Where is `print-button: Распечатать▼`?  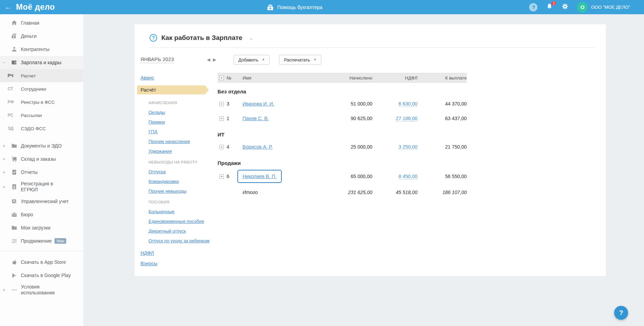
print-button: Распечатать▼ is located at coordinates (300, 60).